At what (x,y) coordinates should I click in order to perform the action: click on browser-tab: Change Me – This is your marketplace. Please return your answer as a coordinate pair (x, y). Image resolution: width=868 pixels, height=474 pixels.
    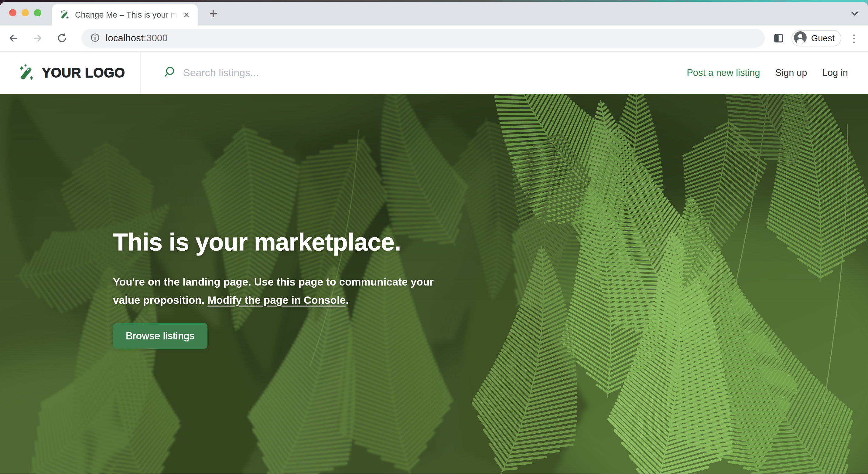
    Looking at the image, I should click on (125, 15).